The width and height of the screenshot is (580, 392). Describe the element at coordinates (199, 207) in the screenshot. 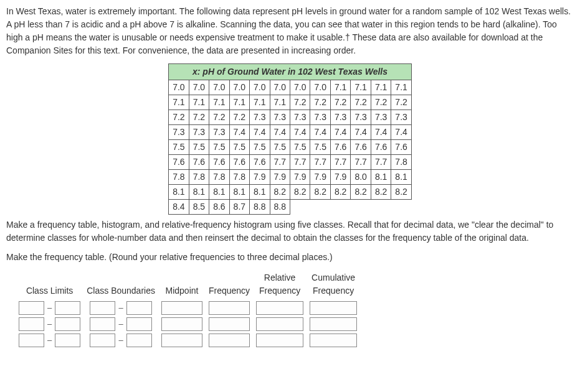

I see `ph-data-cell: 8.5` at that location.